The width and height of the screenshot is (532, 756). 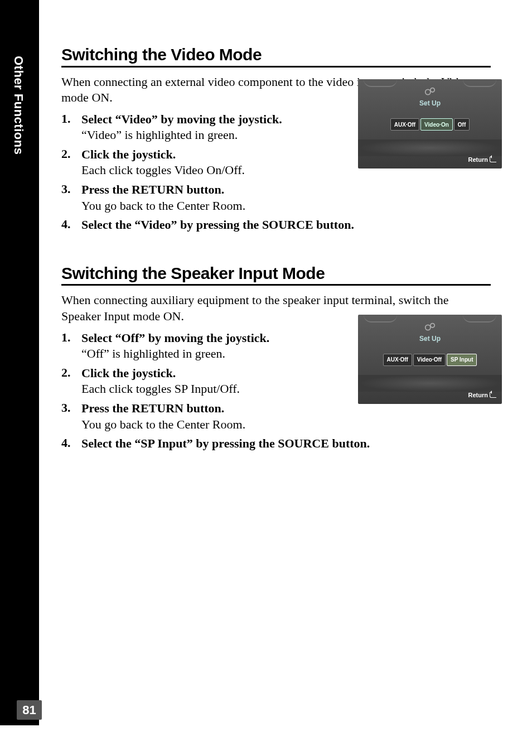 I want to click on step-desc: “Off” is highlighted in green., so click(x=208, y=354).